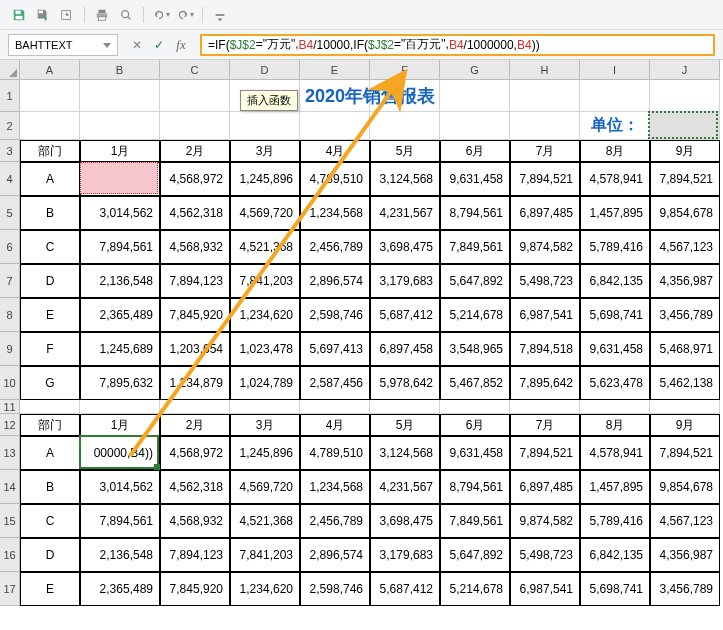  What do you see at coordinates (475, 126) in the screenshot?
I see `cell-G2` at bounding box center [475, 126].